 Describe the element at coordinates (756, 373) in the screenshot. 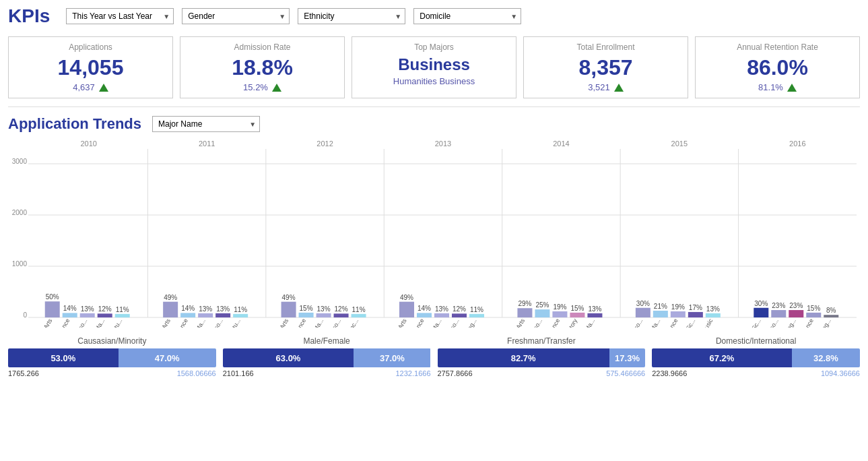

I see `bottom-numbers-3: 2238.96661094.36666` at that location.